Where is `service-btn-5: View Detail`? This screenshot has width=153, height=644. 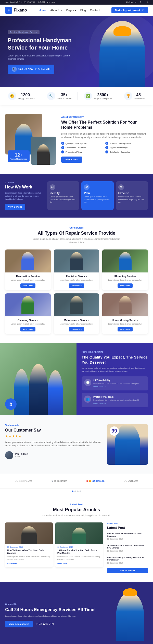 service-btn-5: View Detail is located at coordinates (125, 329).